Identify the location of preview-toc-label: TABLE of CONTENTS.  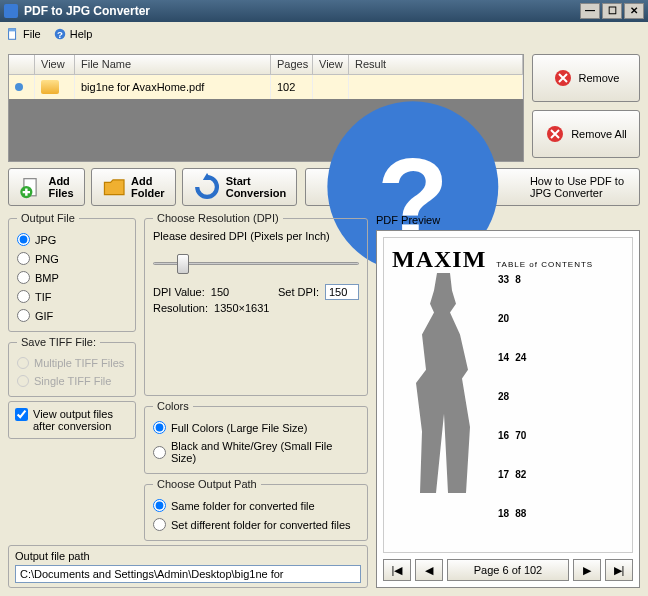
(544, 264).